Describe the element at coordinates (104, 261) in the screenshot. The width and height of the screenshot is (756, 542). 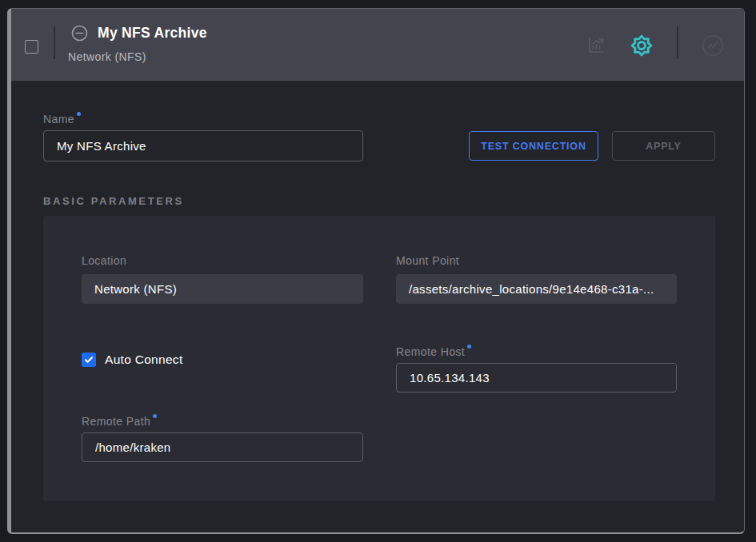
I see `location-label: Location` at that location.